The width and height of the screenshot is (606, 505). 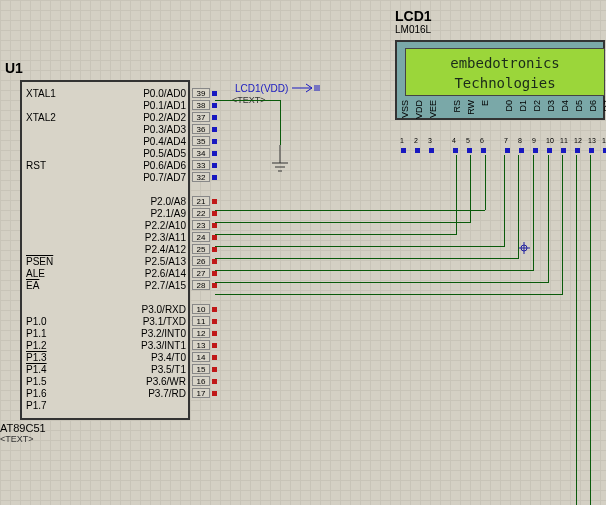 What do you see at coordinates (32, 286) in the screenshot?
I see `mcu-pin-left: EA` at bounding box center [32, 286].